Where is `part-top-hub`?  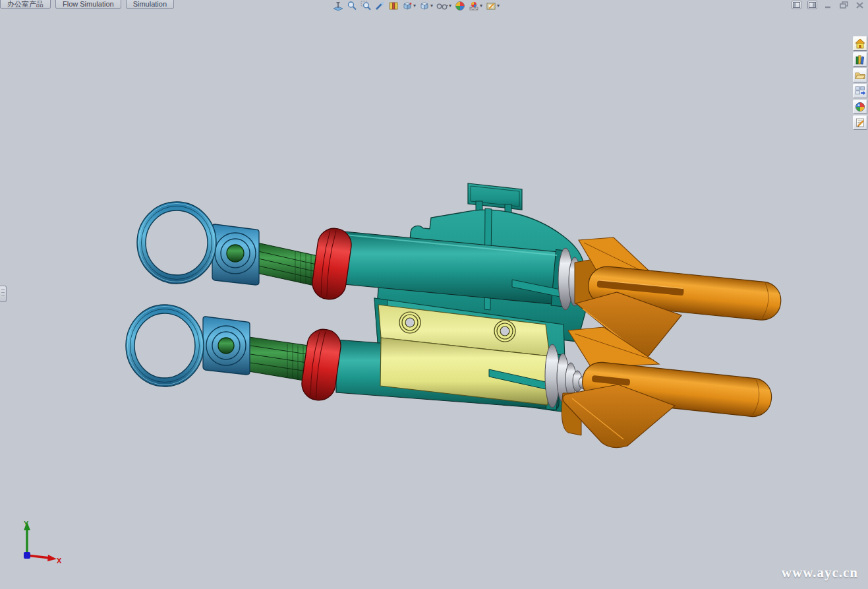 part-top-hub is located at coordinates (236, 255).